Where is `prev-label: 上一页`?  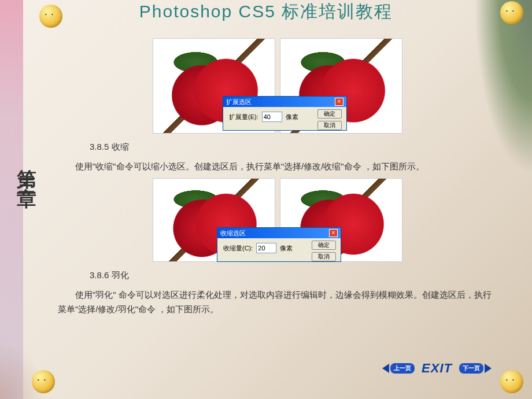
prev-label: 上一页 is located at coordinates (402, 368).